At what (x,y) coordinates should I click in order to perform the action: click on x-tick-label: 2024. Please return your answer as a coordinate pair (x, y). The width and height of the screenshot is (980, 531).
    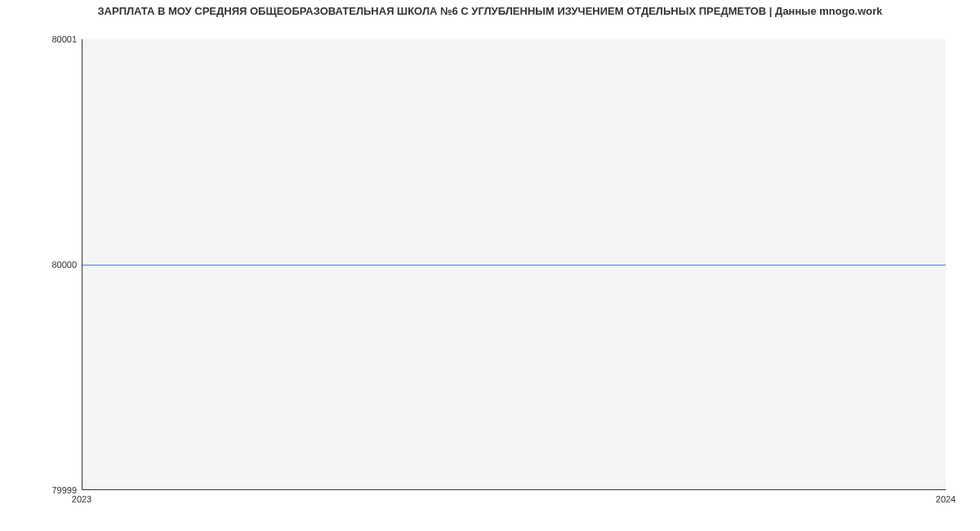
    Looking at the image, I should click on (946, 499).